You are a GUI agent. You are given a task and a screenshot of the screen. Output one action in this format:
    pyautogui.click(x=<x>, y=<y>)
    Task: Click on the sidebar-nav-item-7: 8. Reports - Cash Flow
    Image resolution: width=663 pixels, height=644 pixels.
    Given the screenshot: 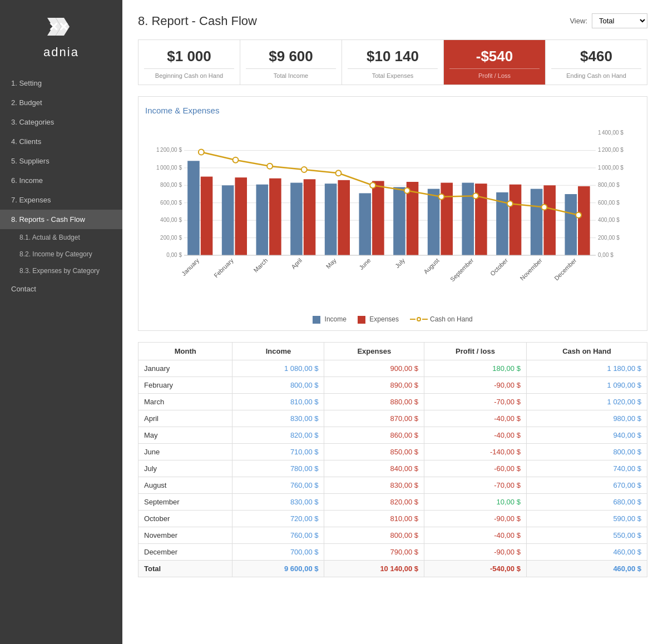 What is the action you would take?
    pyautogui.click(x=61, y=219)
    